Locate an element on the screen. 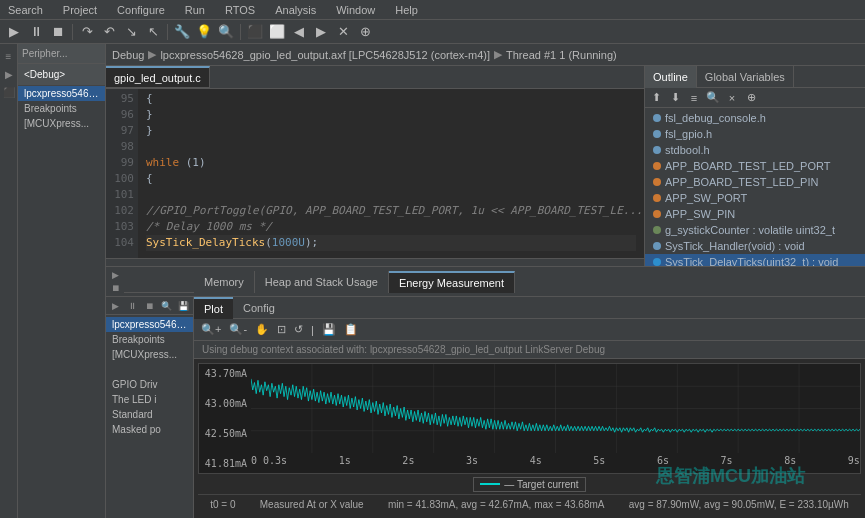 Image resolution: width=865 pixels, height=518 pixels. x-label-3: 3s is located at coordinates (472, 463).